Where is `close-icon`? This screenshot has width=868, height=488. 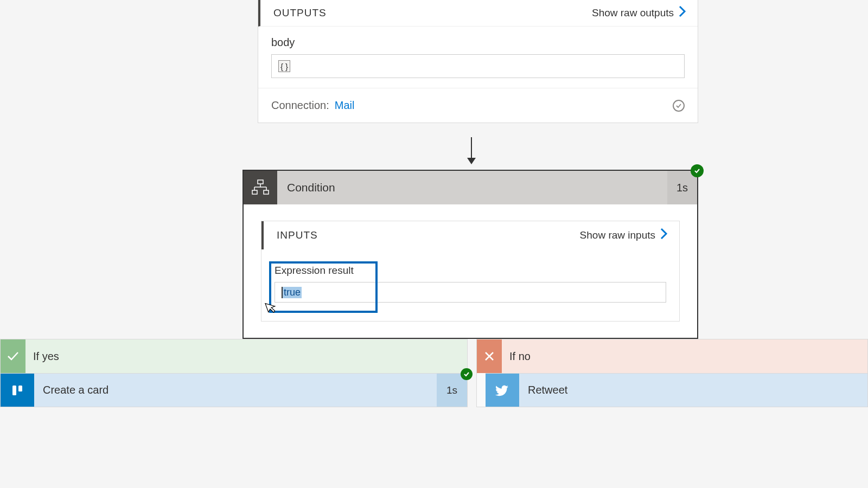
close-icon is located at coordinates (489, 356).